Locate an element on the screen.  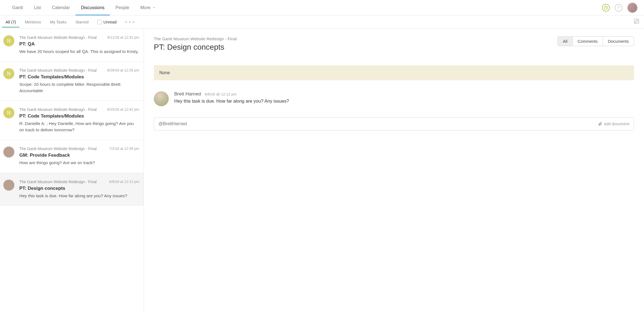
reply-input is located at coordinates (378, 124).